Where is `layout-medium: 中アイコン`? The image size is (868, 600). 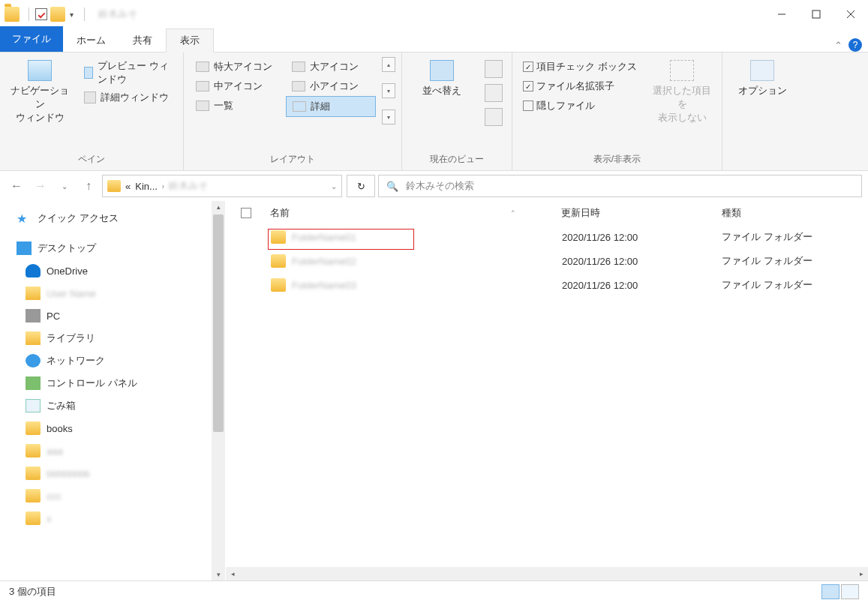
layout-medium: 中アイコン is located at coordinates (235, 86).